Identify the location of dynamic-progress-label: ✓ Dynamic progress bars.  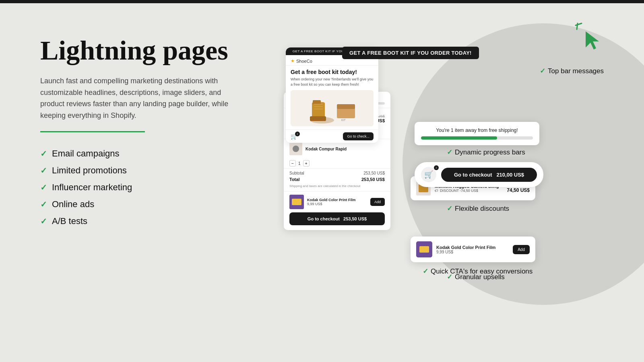
(486, 152).